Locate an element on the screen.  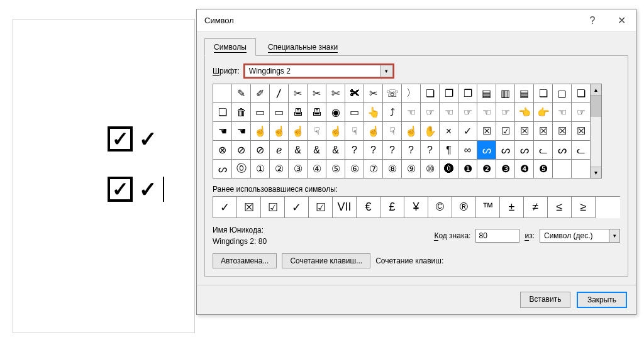
symbol-cell: ∞ is located at coordinates (468, 150).